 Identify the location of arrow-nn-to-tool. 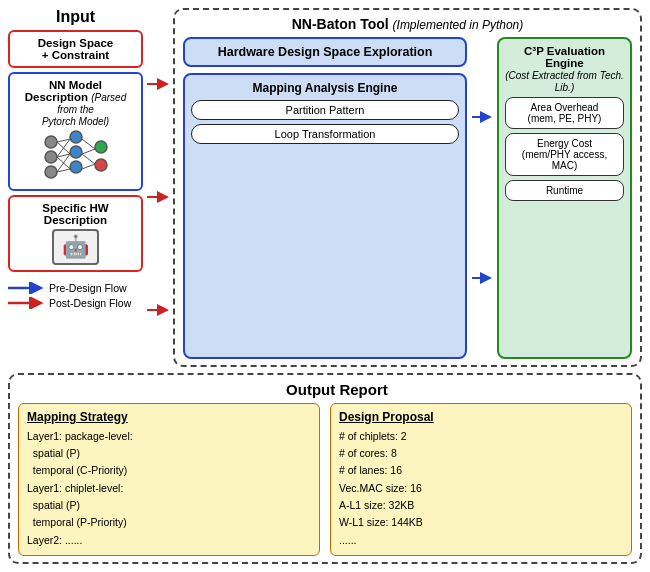
(158, 197).